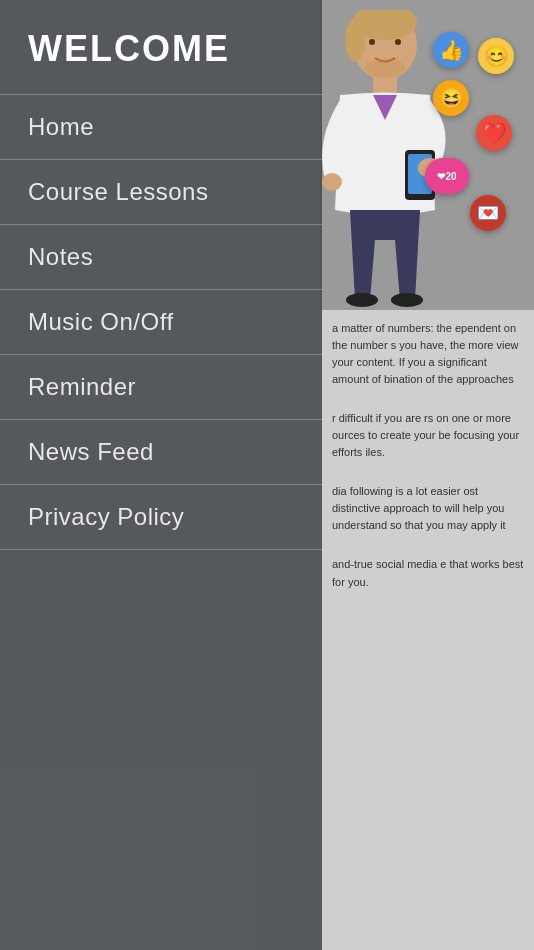 This screenshot has width=534, height=950. I want to click on sidebar-item-privacy-policy: Privacy Policy, so click(161, 517).